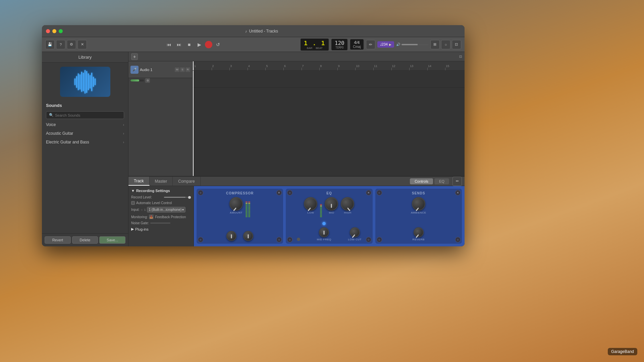 The image size is (644, 362). Describe the element at coordinates (311, 204) in the screenshot. I see `low-knob` at that location.